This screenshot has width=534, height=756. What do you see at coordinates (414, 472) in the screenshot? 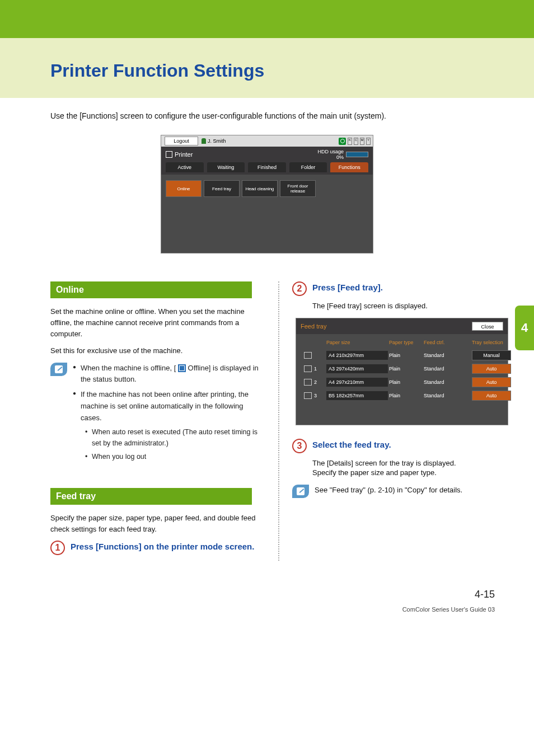
I see `step-3-desc2: Specify the paper size and paper type.` at bounding box center [414, 472].